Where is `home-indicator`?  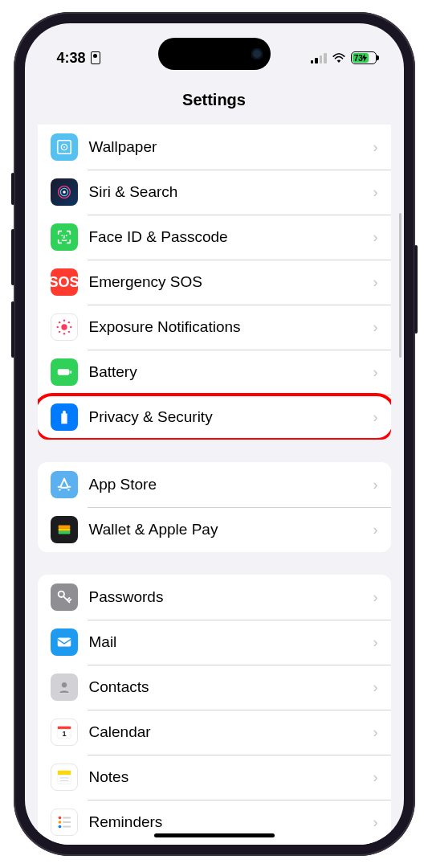 home-indicator is located at coordinates (214, 836).